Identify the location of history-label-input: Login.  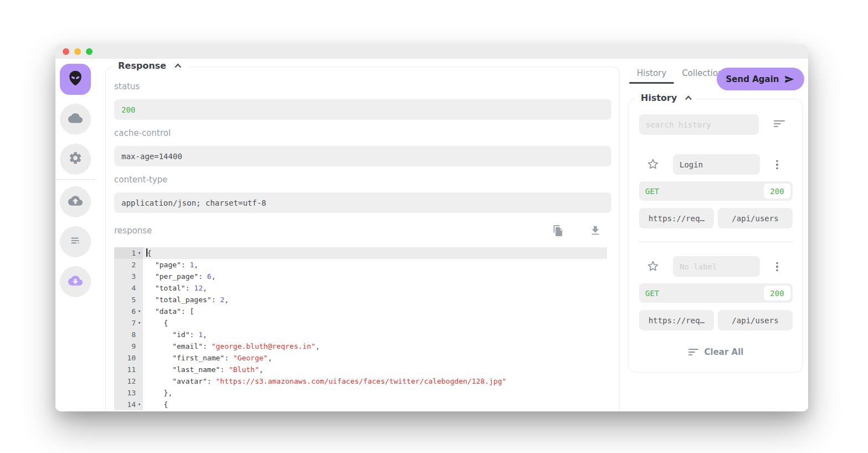
(716, 164).